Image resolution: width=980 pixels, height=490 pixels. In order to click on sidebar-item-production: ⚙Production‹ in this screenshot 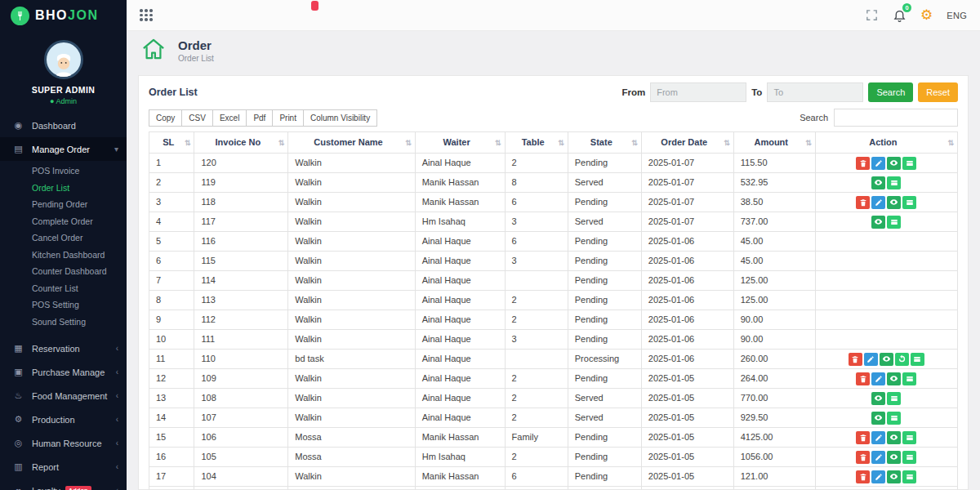, I will do `click(64, 420)`.